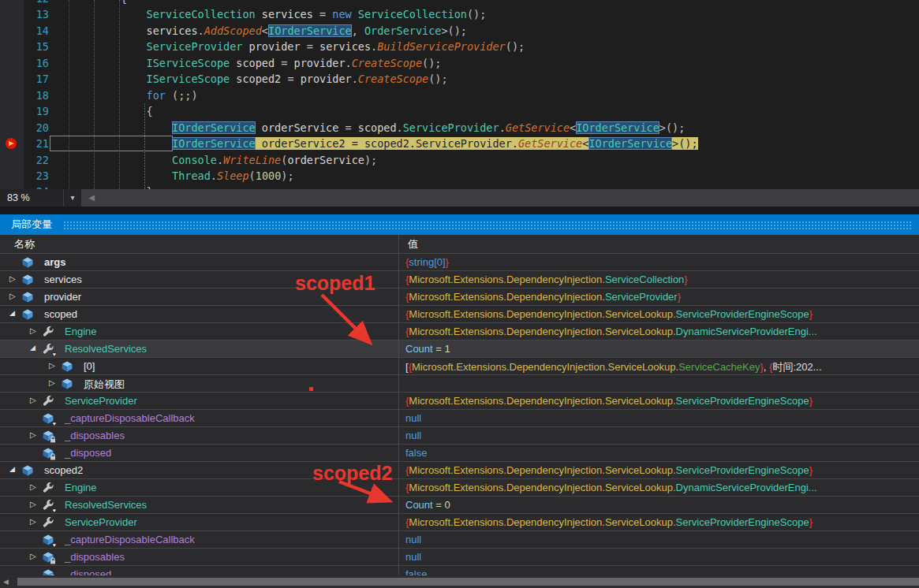 This screenshot has width=919, height=588. Describe the element at coordinates (663, 504) in the screenshot. I see `variable-value: Count = 0` at that location.